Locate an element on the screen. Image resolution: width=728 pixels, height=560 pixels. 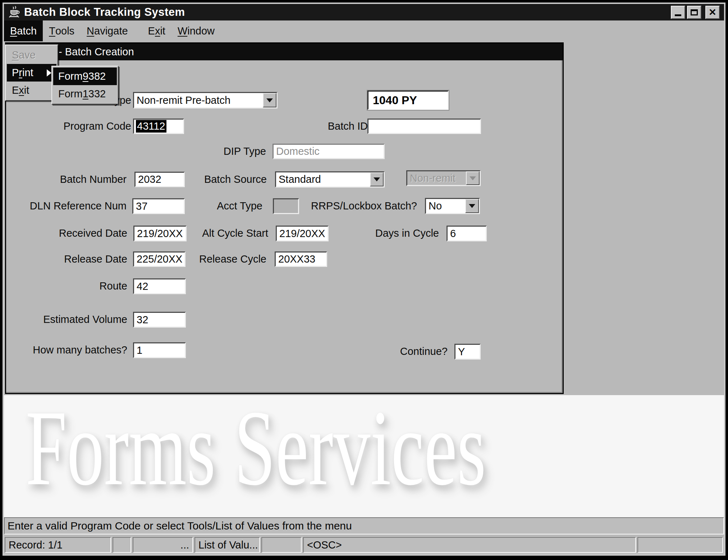
alt-cycle-start-field: 219/20XX is located at coordinates (302, 233).